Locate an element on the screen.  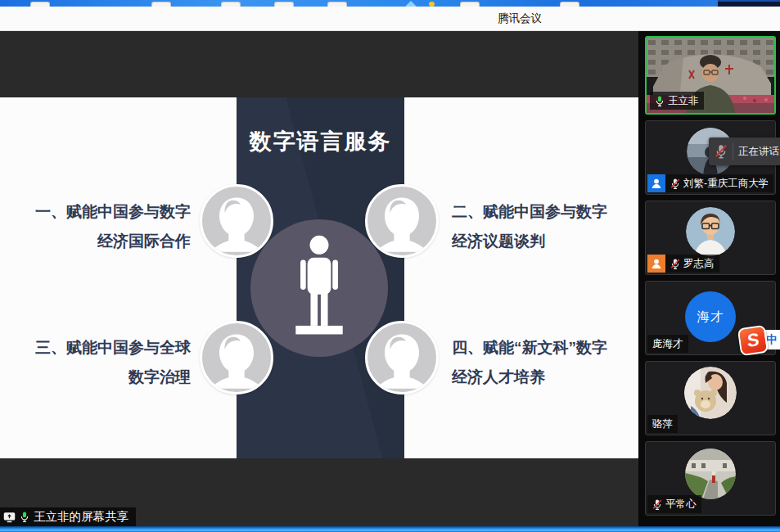
slide-item-1: 一、赋能中国参与数字 经济国际合作 is located at coordinates (113, 227).